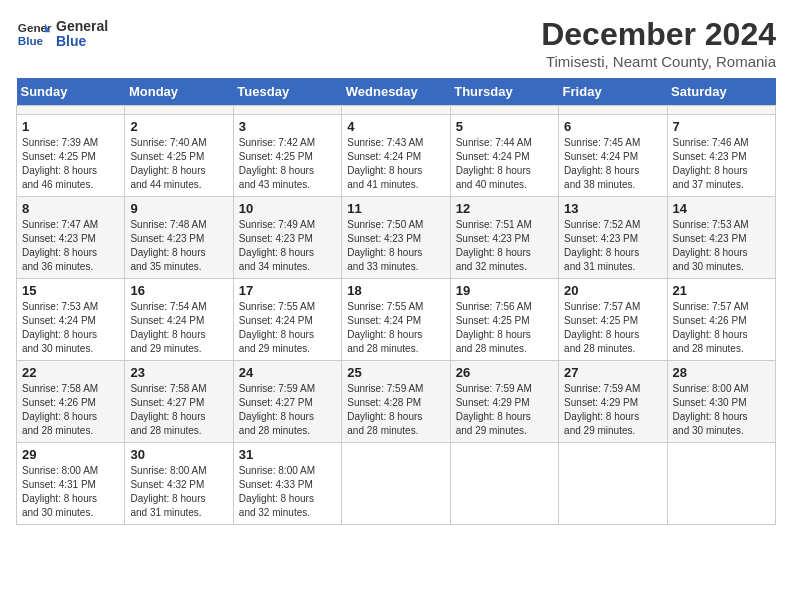  Describe the element at coordinates (396, 290) in the screenshot. I see `day-number: 18` at that location.